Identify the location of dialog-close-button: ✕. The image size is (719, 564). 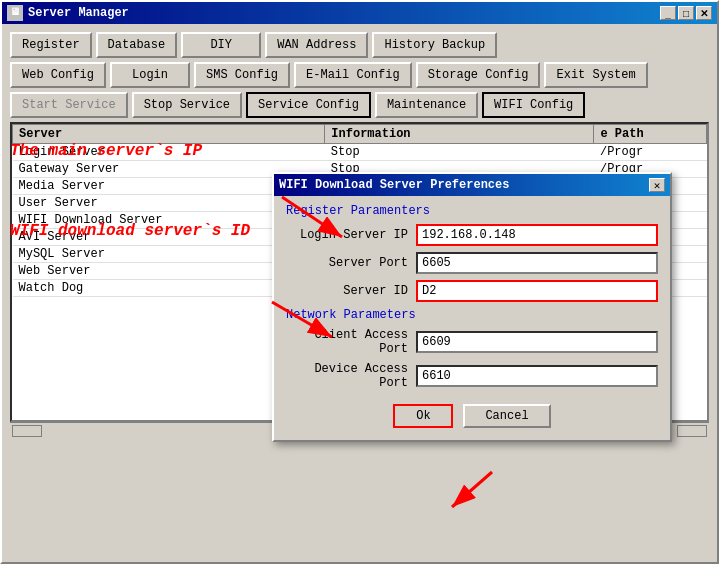
(657, 185).